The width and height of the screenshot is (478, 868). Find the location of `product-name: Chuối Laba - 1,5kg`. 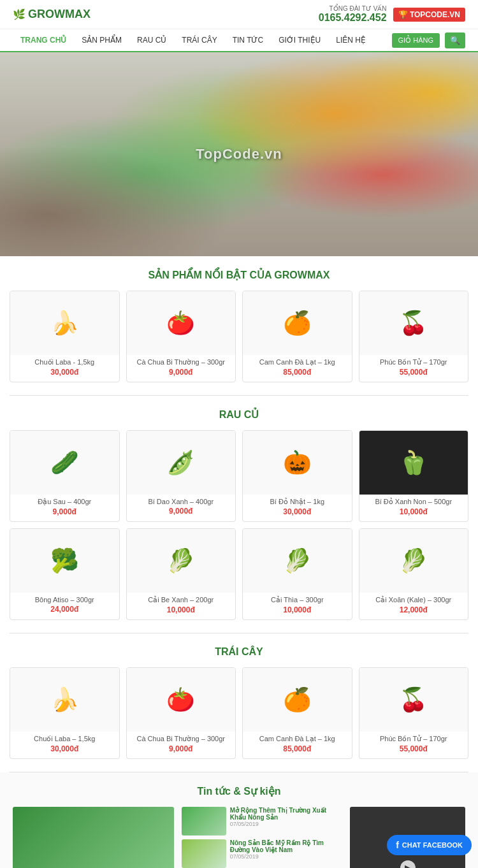

product-name: Chuối Laba - 1,5kg is located at coordinates (65, 361).